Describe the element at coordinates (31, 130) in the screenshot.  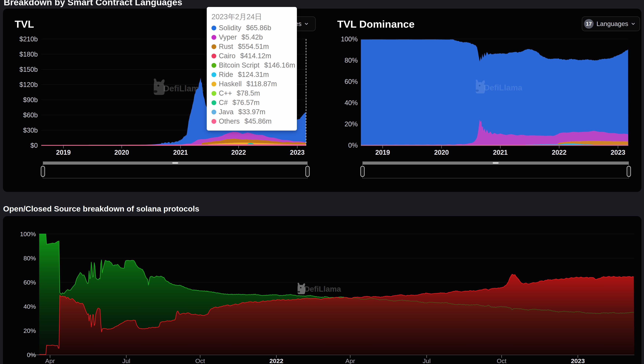
I see `svg-text: $30b` at that location.